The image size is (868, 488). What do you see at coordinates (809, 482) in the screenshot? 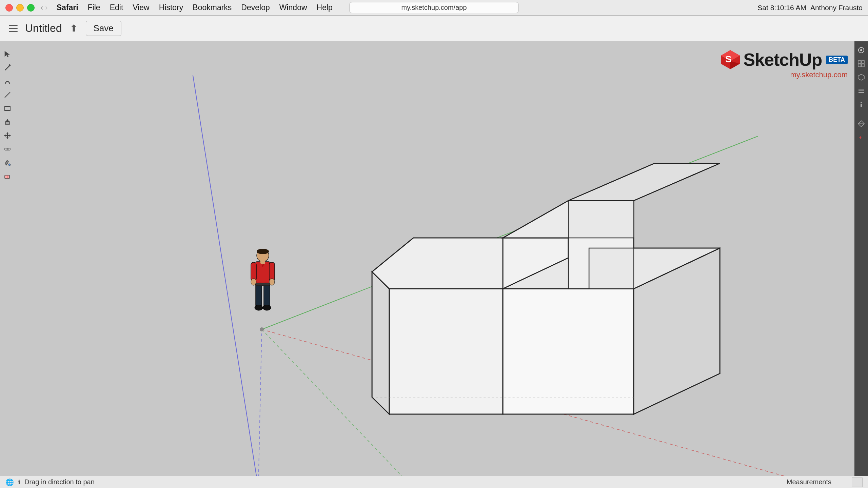
I see `measurements-label: Measurements` at bounding box center [809, 482].